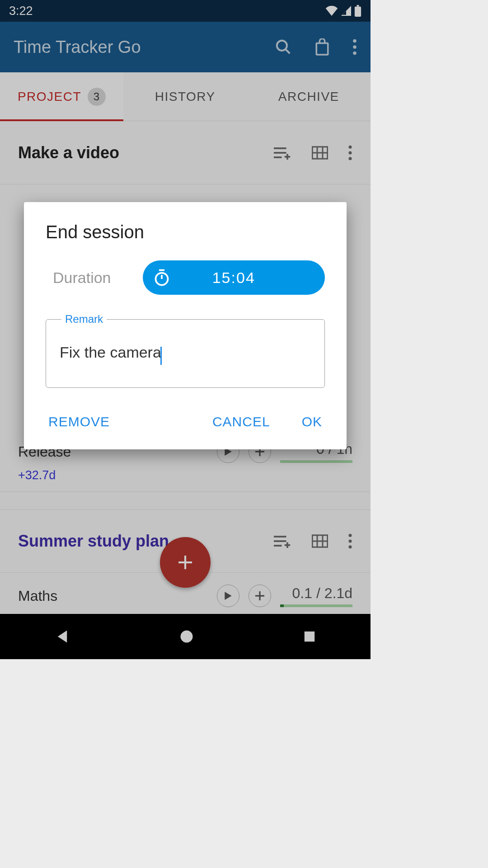 The height and width of the screenshot is (868, 488). What do you see at coordinates (187, 637) in the screenshot?
I see `nav-home-icon` at bounding box center [187, 637].